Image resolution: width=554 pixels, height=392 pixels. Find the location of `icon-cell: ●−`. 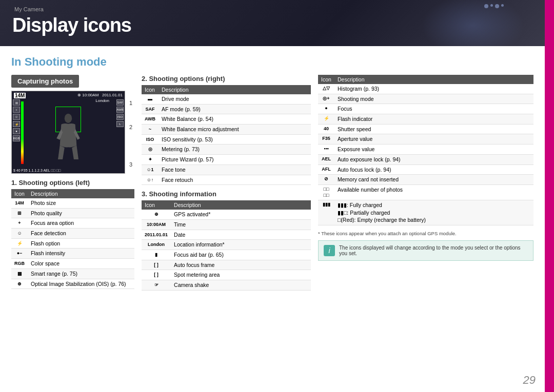

icon-cell: ●− is located at coordinates (19, 254).